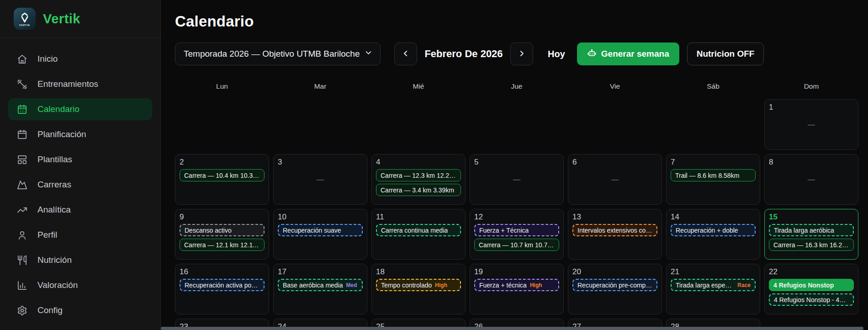 The height and width of the screenshot is (330, 868). What do you see at coordinates (517, 289) in the screenshot?
I see `day-cell-19: 19Fuerza + técnicaHigh` at bounding box center [517, 289].